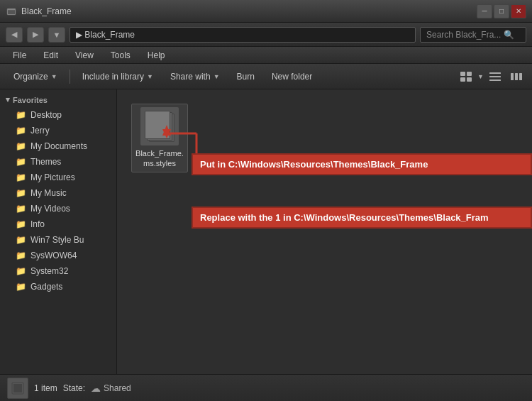 Image resolution: width=532 pixels, height=401 pixels. I want to click on sidebar-item-mymusic: 📁 My Music, so click(58, 193).